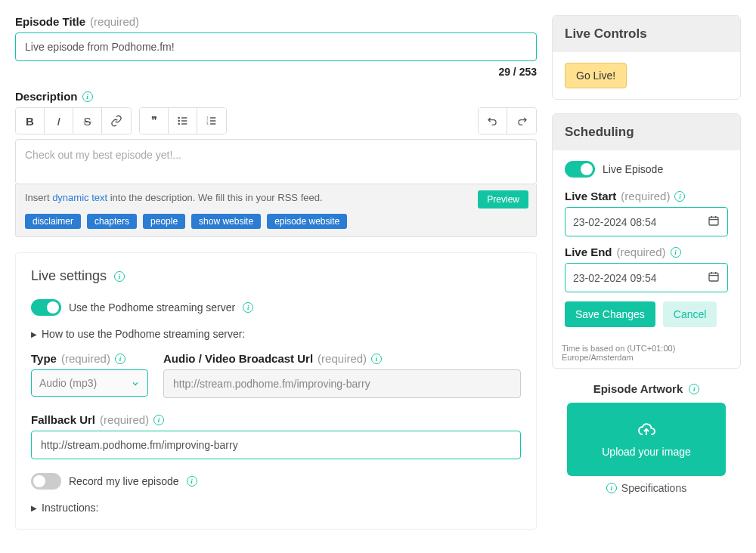 The height and width of the screenshot is (553, 756). I want to click on save-button: Save Changes, so click(610, 314).